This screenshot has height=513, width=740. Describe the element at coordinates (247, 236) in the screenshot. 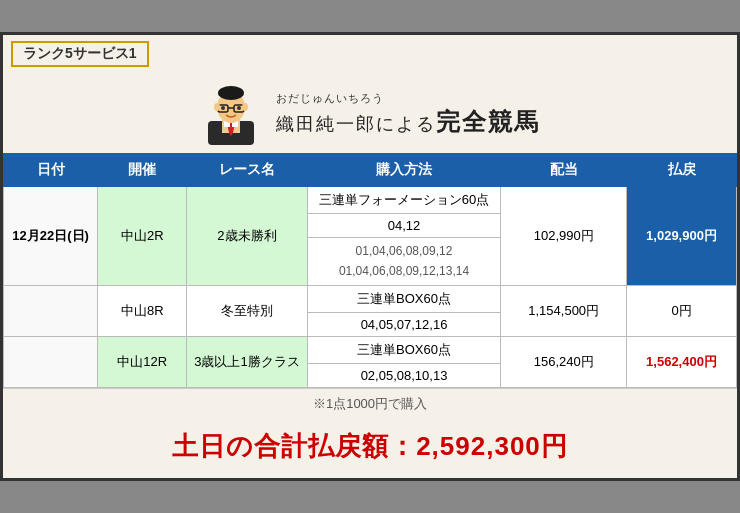

I see `race-cell-1: 2歳未勝利` at that location.